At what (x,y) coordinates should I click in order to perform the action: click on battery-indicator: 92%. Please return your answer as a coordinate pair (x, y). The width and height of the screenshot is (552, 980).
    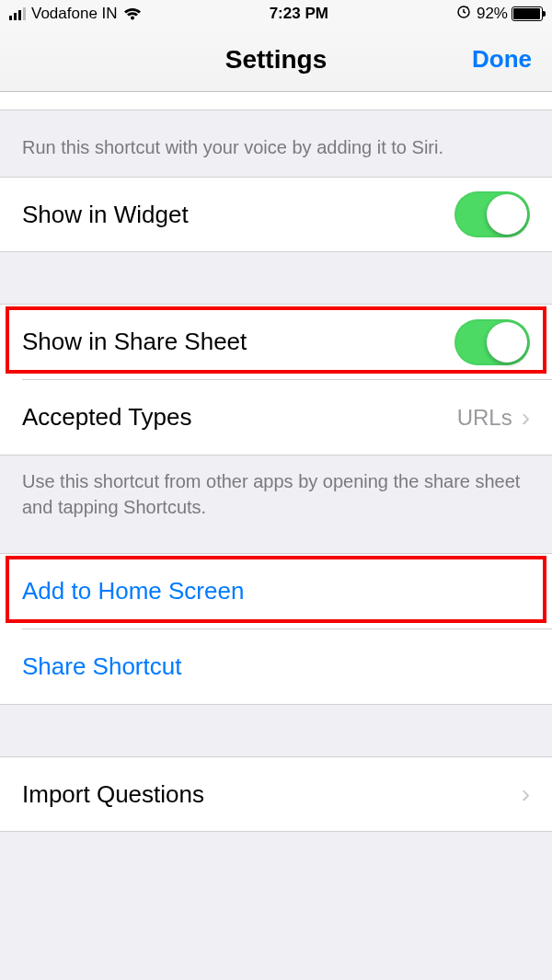
    Looking at the image, I should click on (510, 14).